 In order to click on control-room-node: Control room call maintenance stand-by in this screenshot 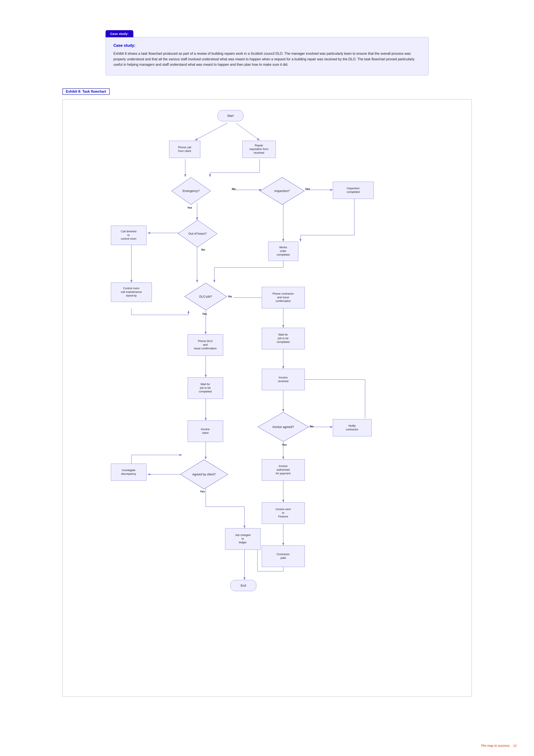, I will do `click(132, 292)`.